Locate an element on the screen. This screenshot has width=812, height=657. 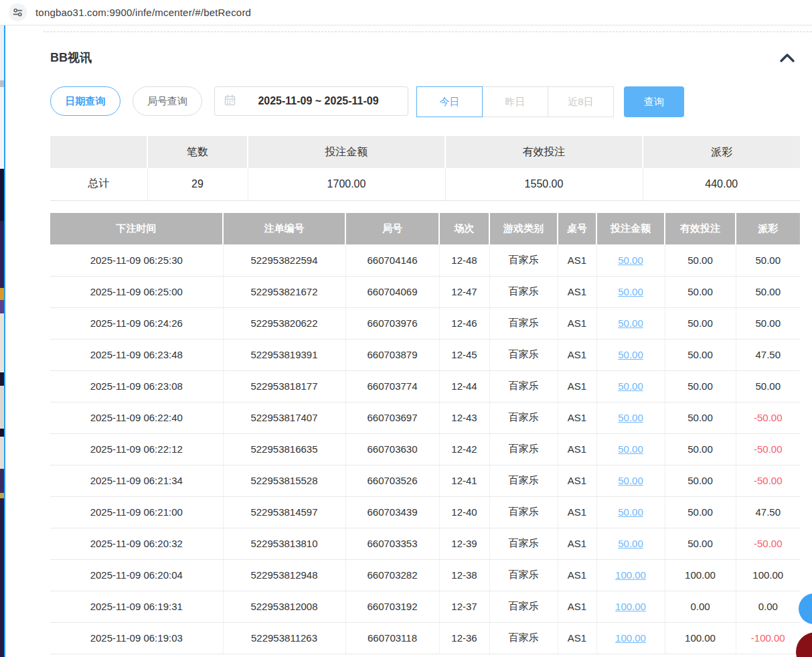
order-number-cell: 522953813810 is located at coordinates (284, 544).